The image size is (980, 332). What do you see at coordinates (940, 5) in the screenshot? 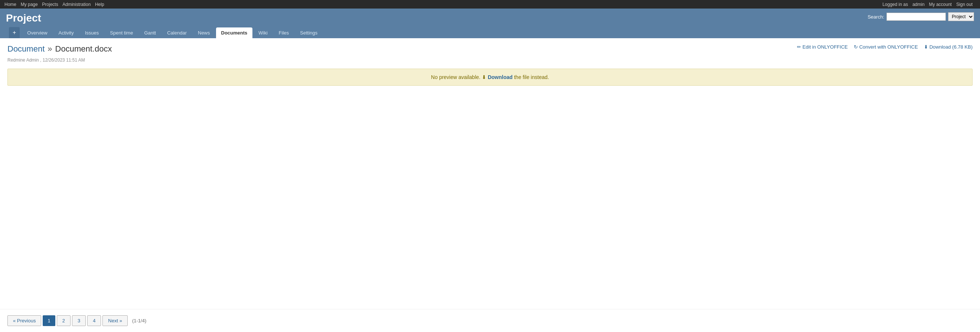
I see `my-account-link: My account` at bounding box center [940, 5].